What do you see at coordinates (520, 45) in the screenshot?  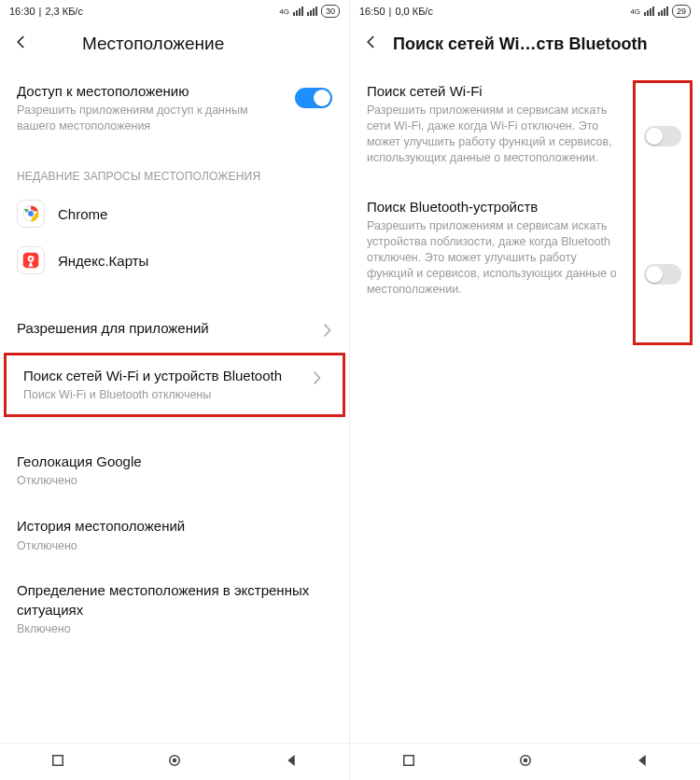 I see `page-title: Поиск сетей Wi…ств Bluetooth` at bounding box center [520, 45].